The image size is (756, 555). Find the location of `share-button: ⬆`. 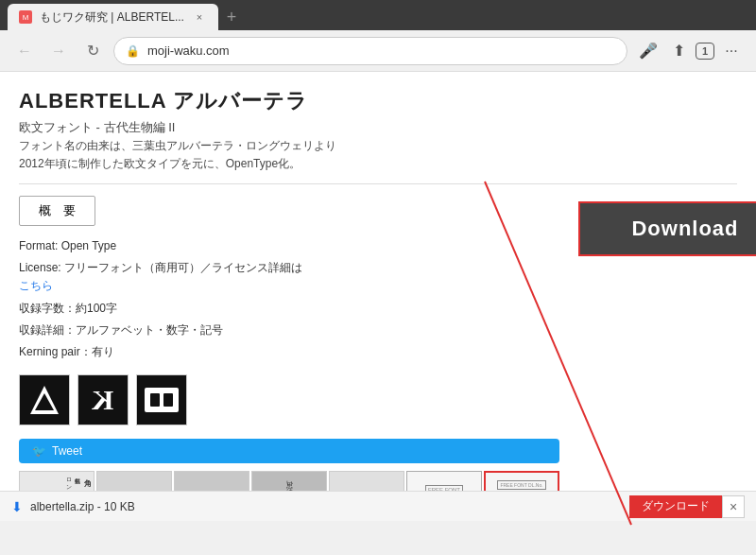

share-button: ⬆ is located at coordinates (679, 51).